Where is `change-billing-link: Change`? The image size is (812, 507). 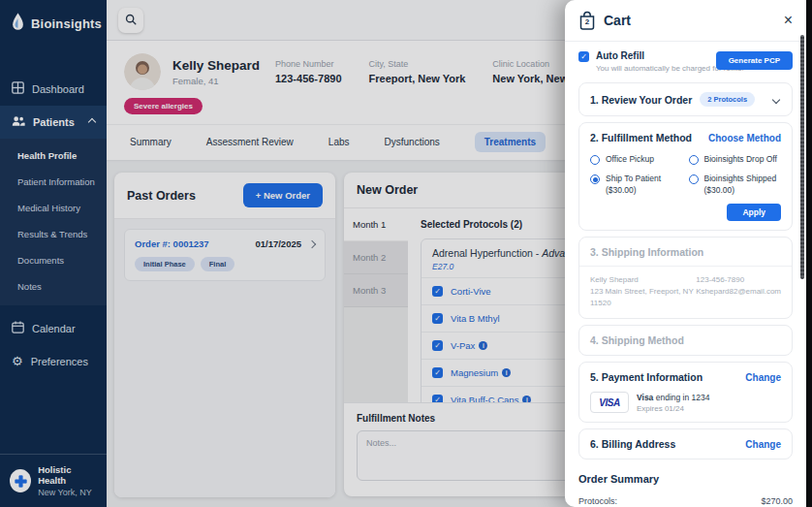 change-billing-link: Change is located at coordinates (764, 444).